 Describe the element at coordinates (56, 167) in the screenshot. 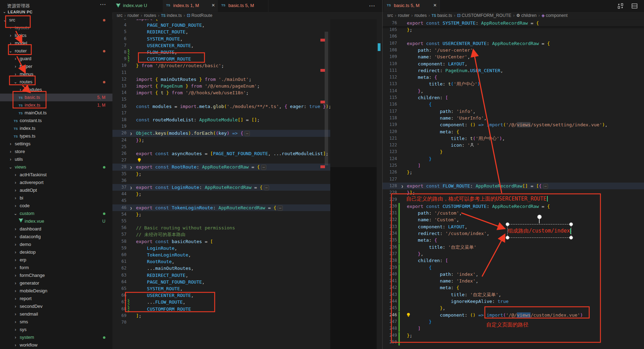

I see `tree-item-views: ⌄views` at that location.